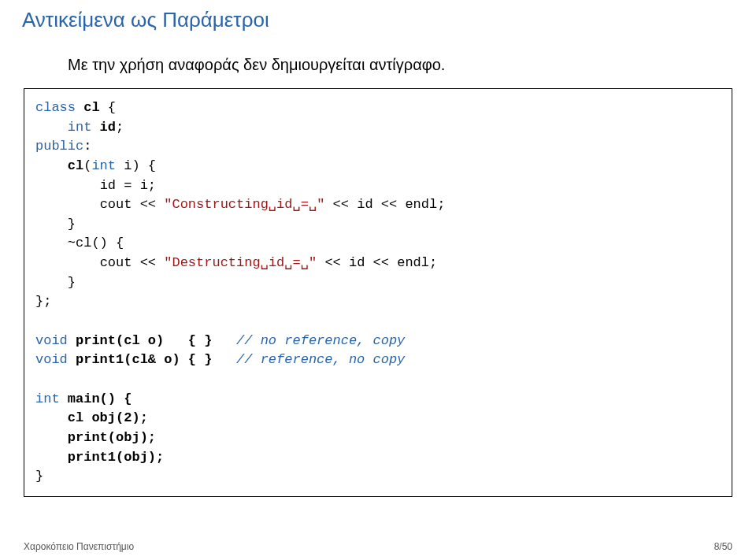  Describe the element at coordinates (244, 205) in the screenshot. I see `str-con: "Constructing␣id␣=␣"` at that location.